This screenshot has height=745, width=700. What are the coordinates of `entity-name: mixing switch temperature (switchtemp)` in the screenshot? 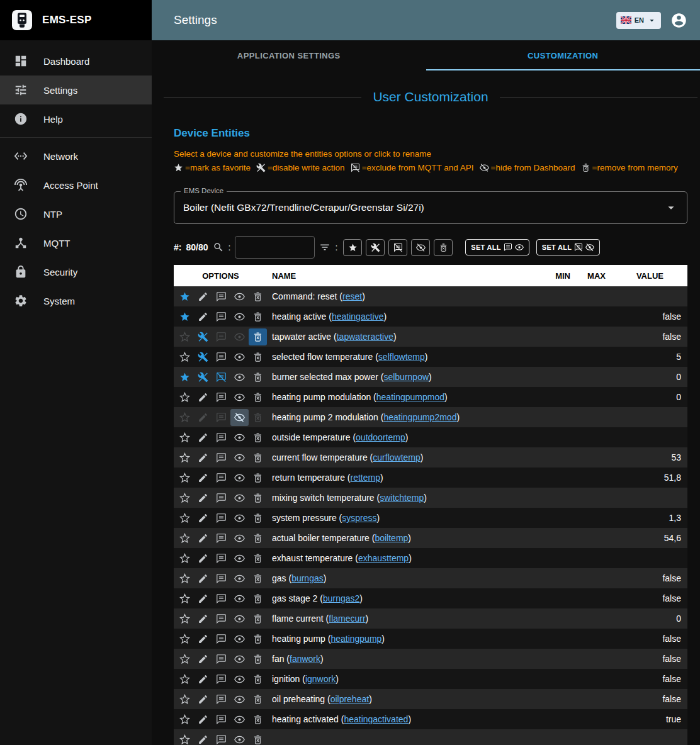 It's located at (403, 498).